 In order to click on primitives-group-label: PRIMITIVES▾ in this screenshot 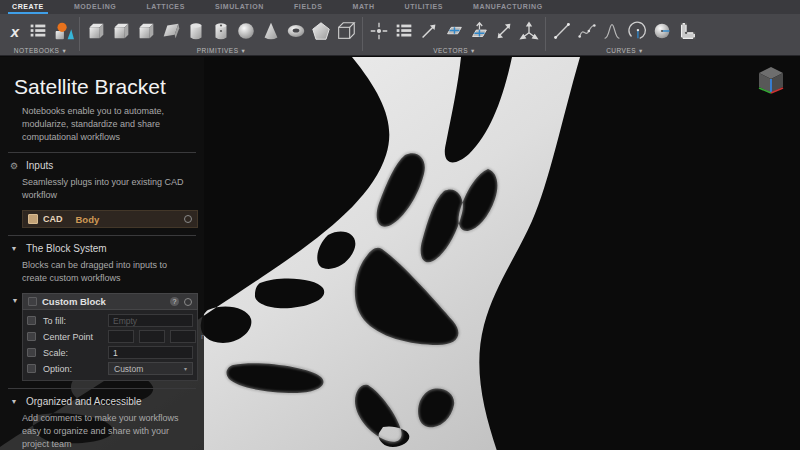, I will do `click(222, 50)`.